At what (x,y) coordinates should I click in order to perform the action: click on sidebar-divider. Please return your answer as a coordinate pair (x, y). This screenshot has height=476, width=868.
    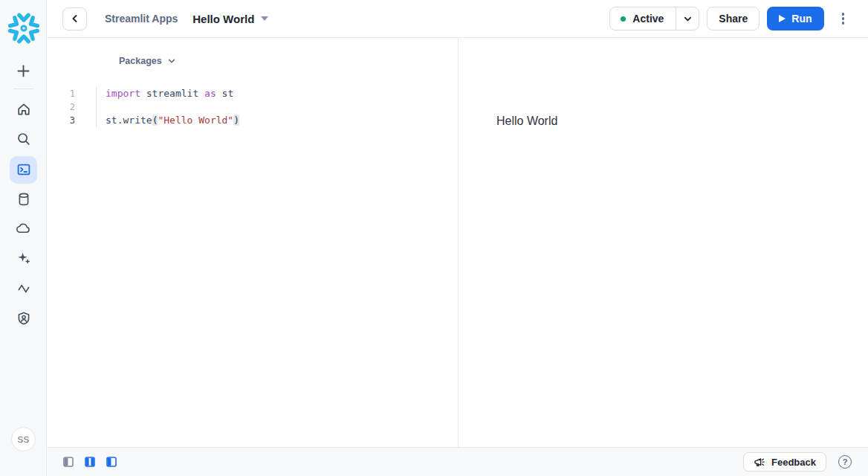
    Looking at the image, I should click on (24, 89).